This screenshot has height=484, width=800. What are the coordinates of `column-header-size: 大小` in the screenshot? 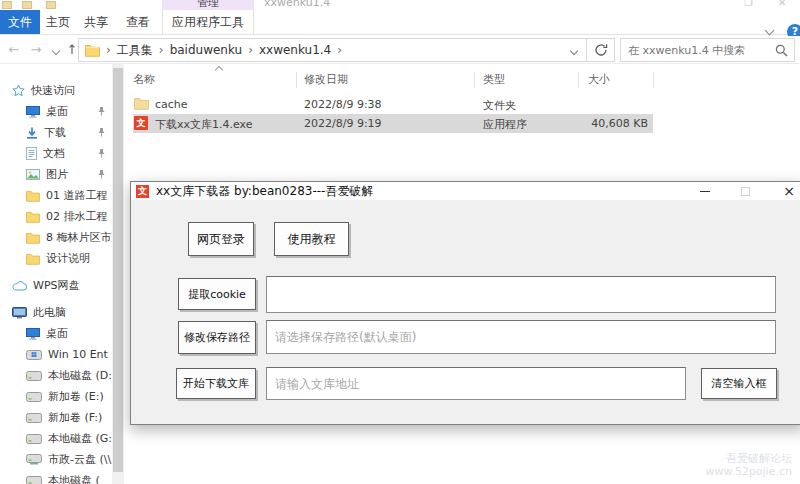 It's located at (599, 80).